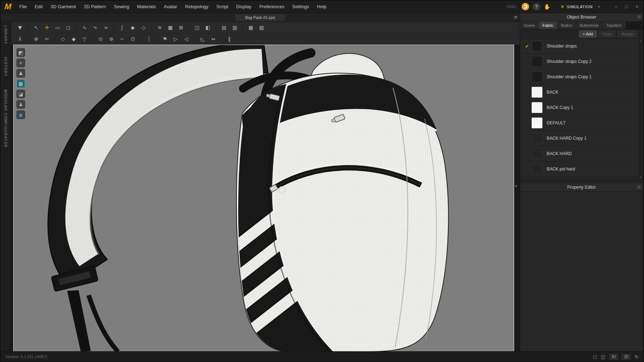 The image size is (644, 362). I want to click on fabric-row-shoulder-straps: ✔ Shoulder straps, so click(582, 46).